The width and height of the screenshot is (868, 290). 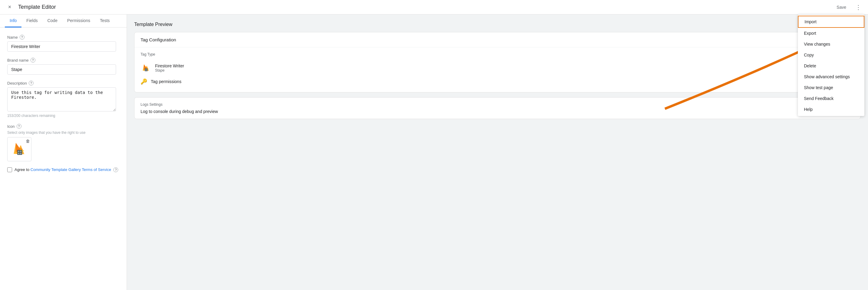 I want to click on tab-code: Code, so click(x=53, y=21).